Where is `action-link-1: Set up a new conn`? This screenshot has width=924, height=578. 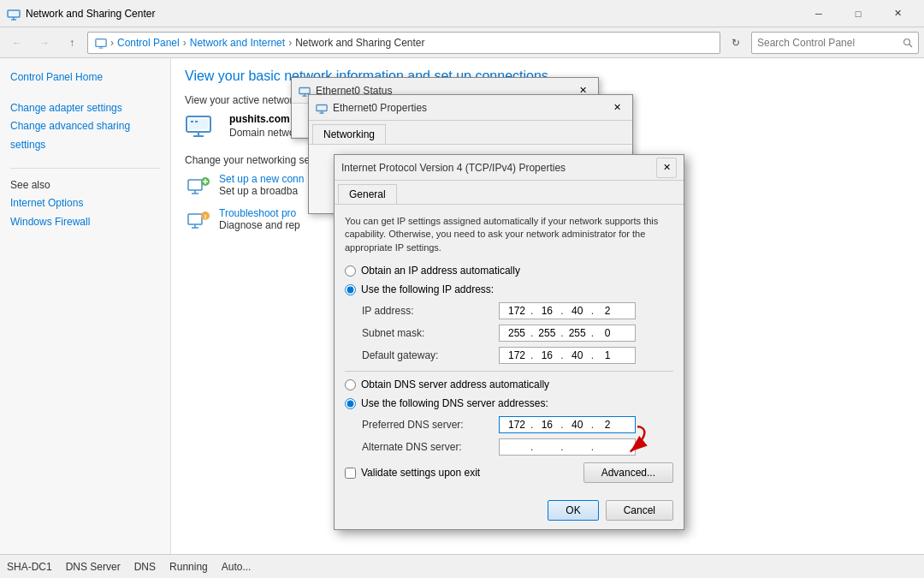 action-link-1: Set up a new conn is located at coordinates (262, 179).